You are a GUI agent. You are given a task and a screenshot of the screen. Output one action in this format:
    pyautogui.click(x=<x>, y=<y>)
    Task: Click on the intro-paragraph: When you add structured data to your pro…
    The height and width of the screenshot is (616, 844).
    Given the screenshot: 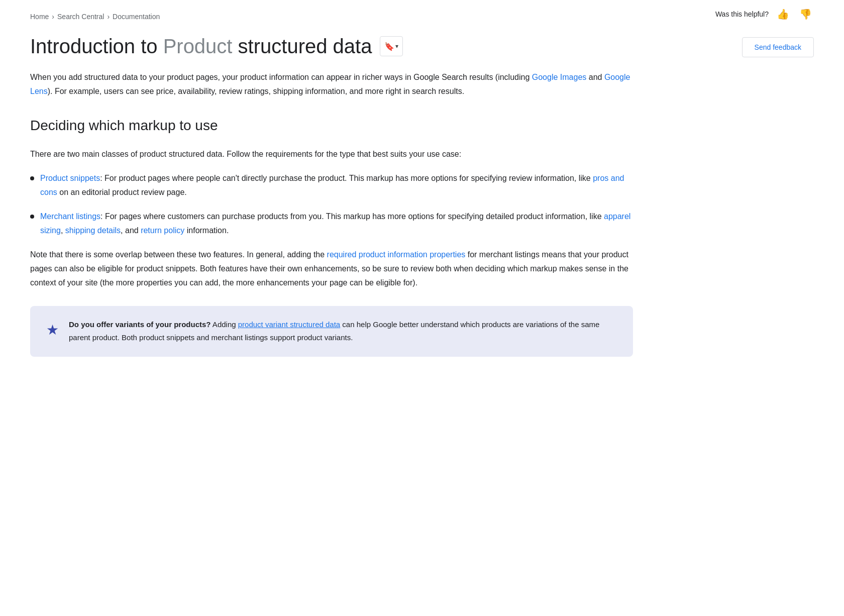 What is the action you would take?
    pyautogui.click(x=332, y=84)
    